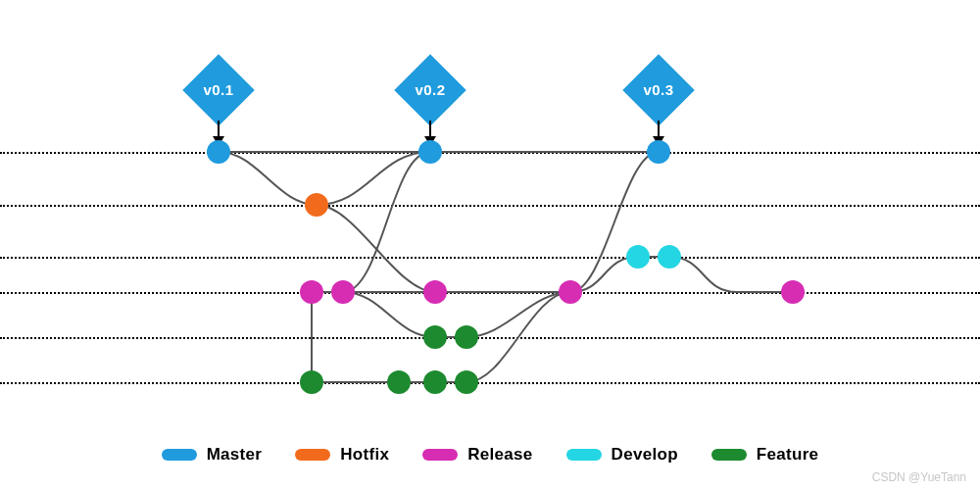  Describe the element at coordinates (490, 455) in the screenshot. I see `legend: Master Hotfix Release Develop Feature` at that location.